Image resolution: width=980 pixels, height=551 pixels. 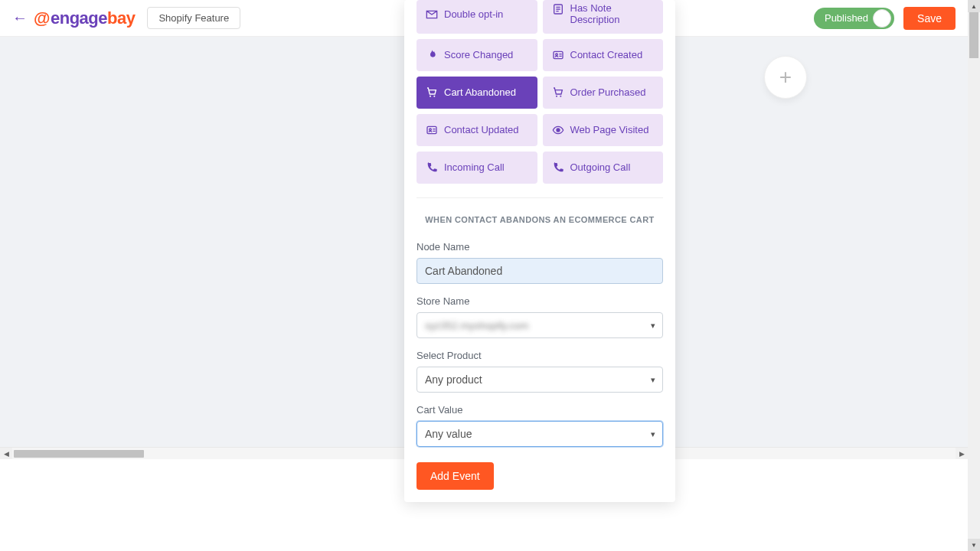 What do you see at coordinates (480, 93) in the screenshot?
I see `trigger-label: Cart Abandoned` at bounding box center [480, 93].